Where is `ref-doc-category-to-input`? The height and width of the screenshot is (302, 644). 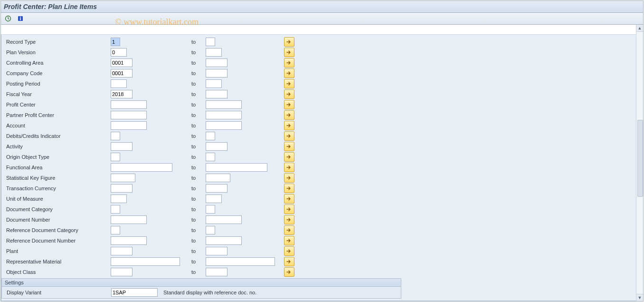 ref-doc-category-to-input is located at coordinates (210, 230).